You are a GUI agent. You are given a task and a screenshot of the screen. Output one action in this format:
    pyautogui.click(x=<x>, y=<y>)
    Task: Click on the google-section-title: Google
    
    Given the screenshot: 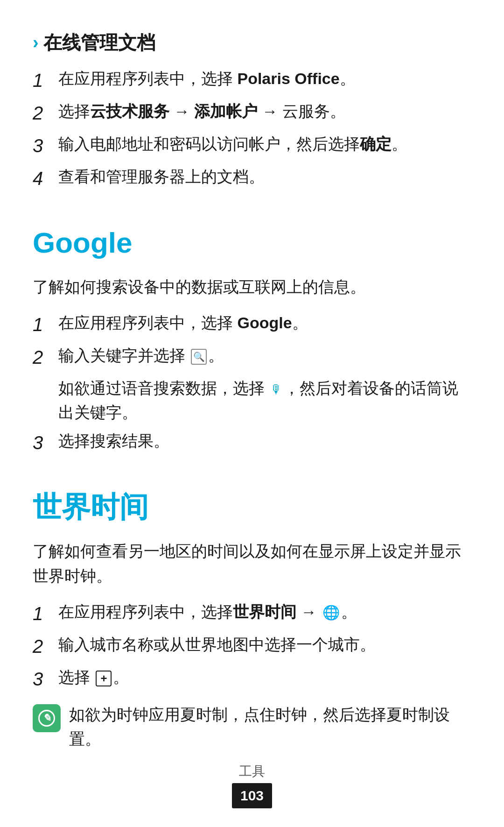 What is the action you would take?
    pyautogui.click(x=252, y=243)
    